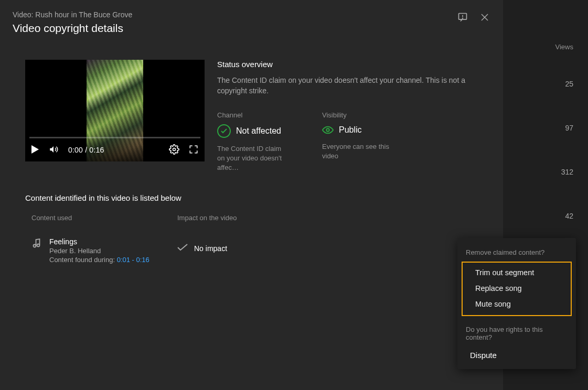  Describe the element at coordinates (328, 130) in the screenshot. I see `eye-icon` at that location.